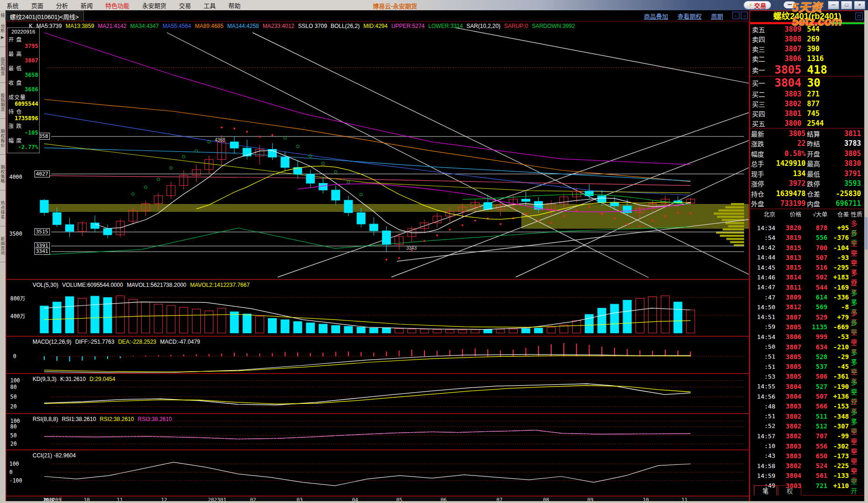 The width and height of the screenshot is (868, 503). I want to click on bottom-tab: 笔, so click(765, 490).